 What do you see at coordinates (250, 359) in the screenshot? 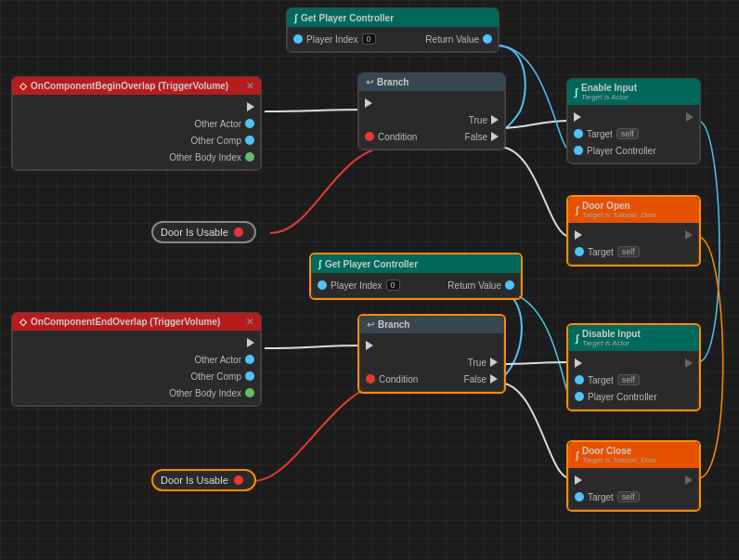
I see `on-end-other-actor-pin` at bounding box center [250, 359].